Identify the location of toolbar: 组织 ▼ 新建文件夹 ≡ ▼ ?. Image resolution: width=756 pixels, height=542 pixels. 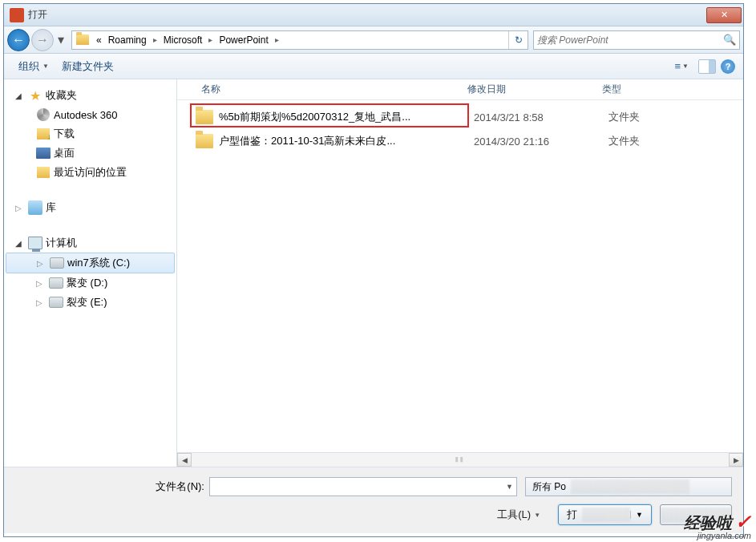
(374, 67).